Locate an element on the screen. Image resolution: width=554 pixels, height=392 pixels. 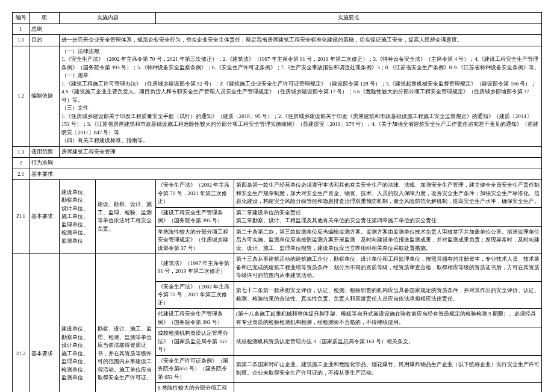
item: 总则 is located at coordinates (285, 29).